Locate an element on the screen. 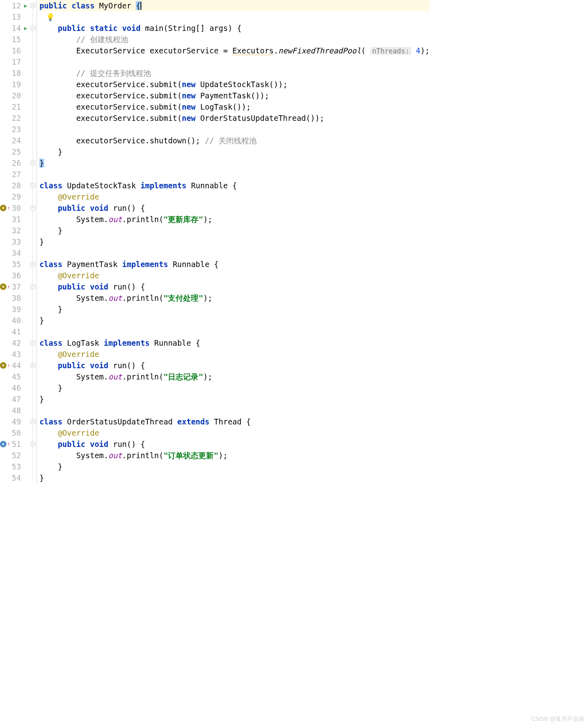  code-line: executorService.submit(new UpdateStockTa… is located at coordinates (234, 84).